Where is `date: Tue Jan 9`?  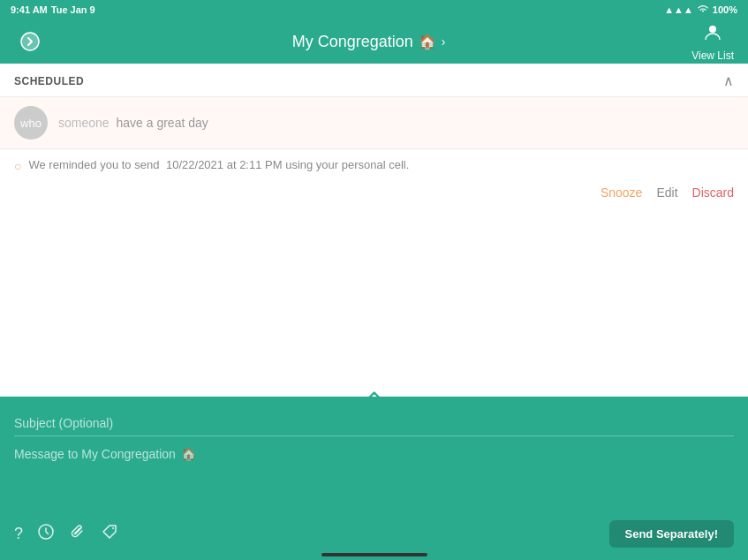
date: Tue Jan 9 is located at coordinates (73, 10).